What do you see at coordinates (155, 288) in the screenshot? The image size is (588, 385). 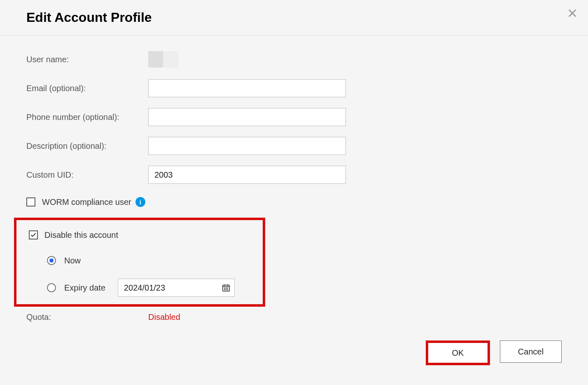 I see `radio-expiry-row: Expiry date` at bounding box center [155, 288].